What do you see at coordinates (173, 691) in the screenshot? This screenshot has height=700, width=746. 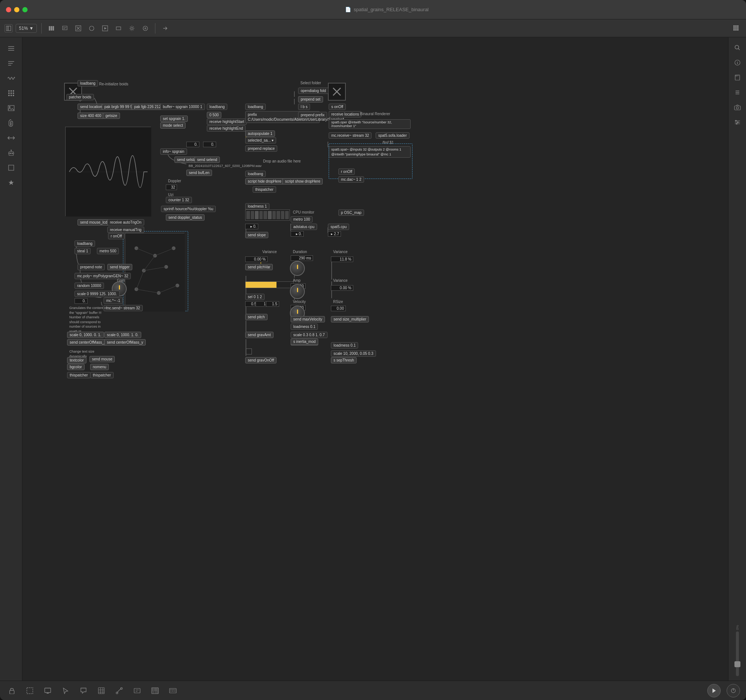 I see `keyboard-btn` at bounding box center [173, 691].